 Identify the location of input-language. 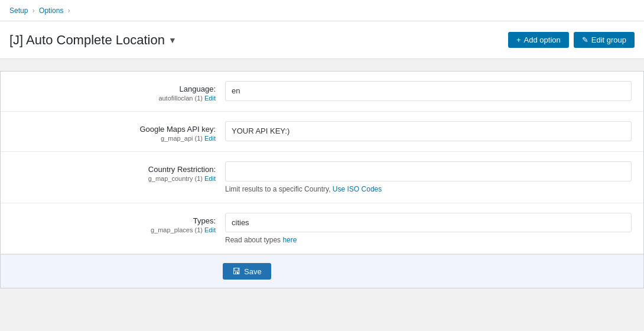
(428, 91).